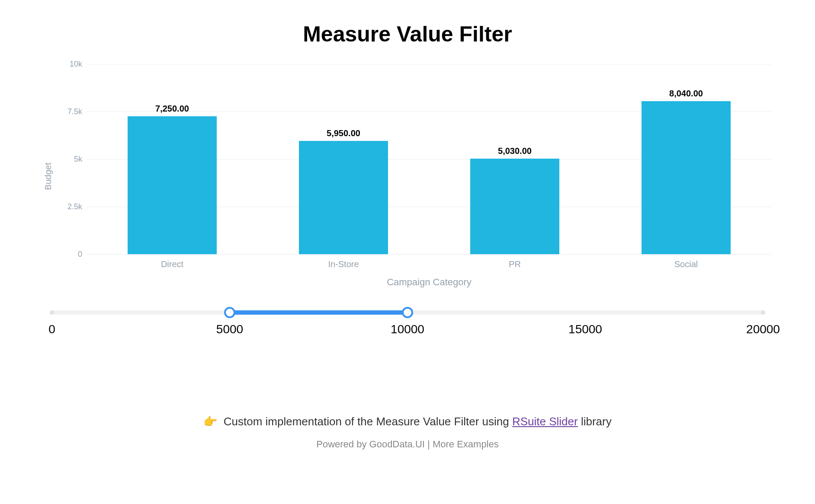 The image size is (815, 504). I want to click on x-tick-label: PR, so click(515, 265).